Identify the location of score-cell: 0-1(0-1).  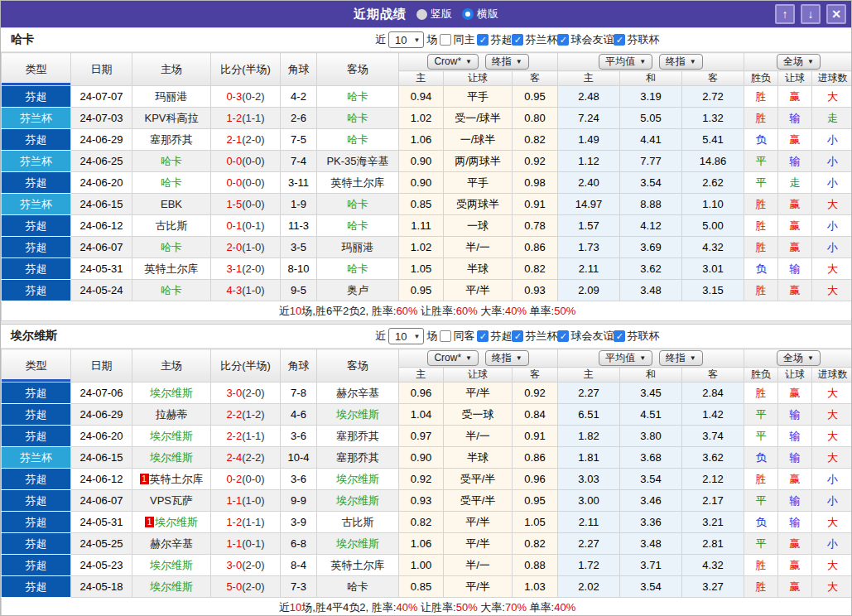
(246, 226).